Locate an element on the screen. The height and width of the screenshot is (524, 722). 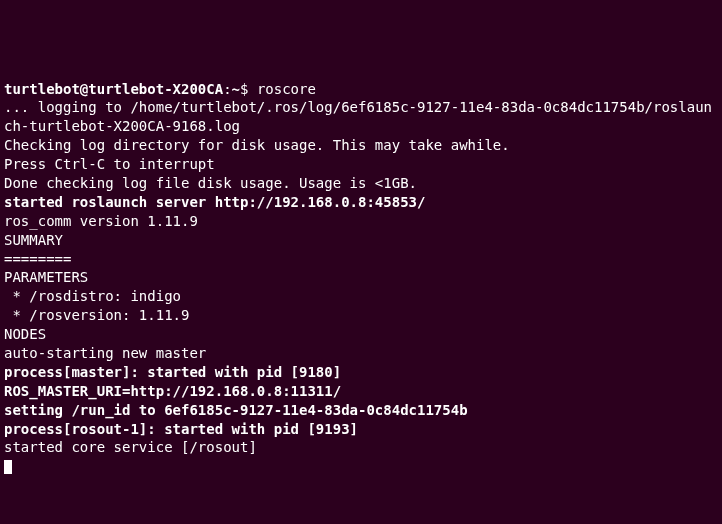
output-param-rosversion: * /rosversion: 1.11.9 is located at coordinates (361, 316).